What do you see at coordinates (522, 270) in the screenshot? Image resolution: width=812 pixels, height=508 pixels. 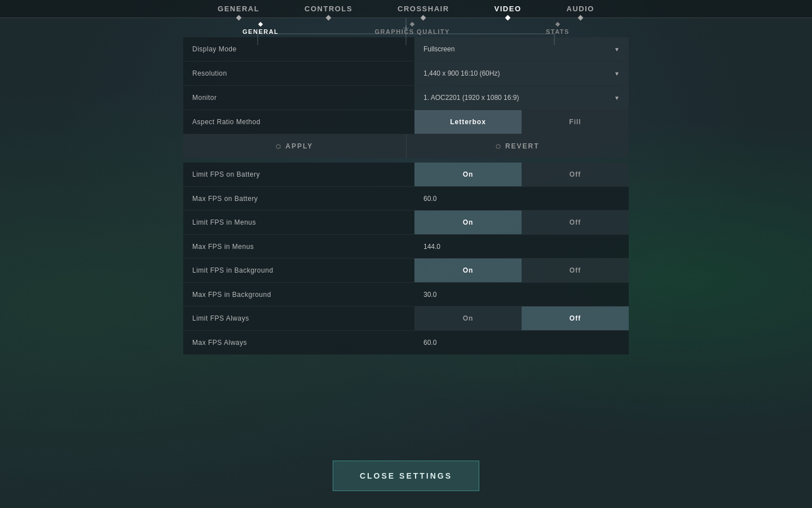 I see `limit-fps-bg-toggle: On Off` at bounding box center [522, 270].